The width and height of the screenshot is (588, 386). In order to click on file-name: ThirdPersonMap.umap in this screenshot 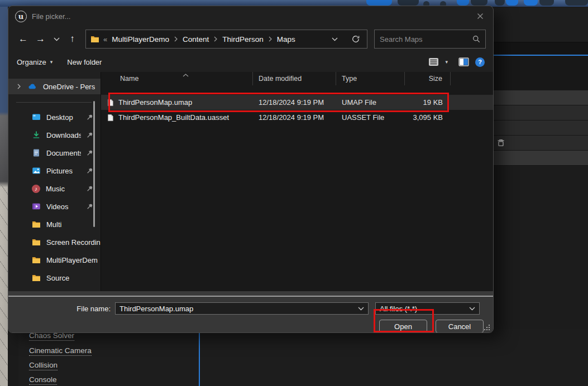, I will do `click(155, 103)`.